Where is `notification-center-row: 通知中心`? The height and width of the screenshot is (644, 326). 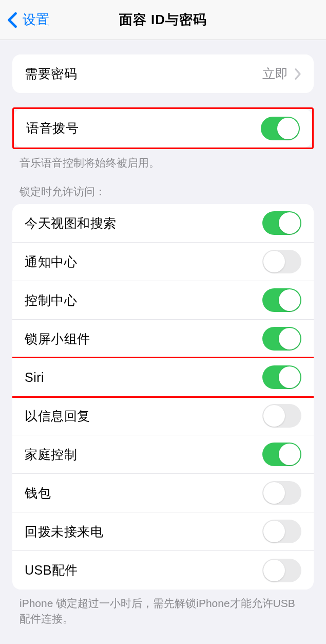
notification-center-row: 通知中心 is located at coordinates (163, 262).